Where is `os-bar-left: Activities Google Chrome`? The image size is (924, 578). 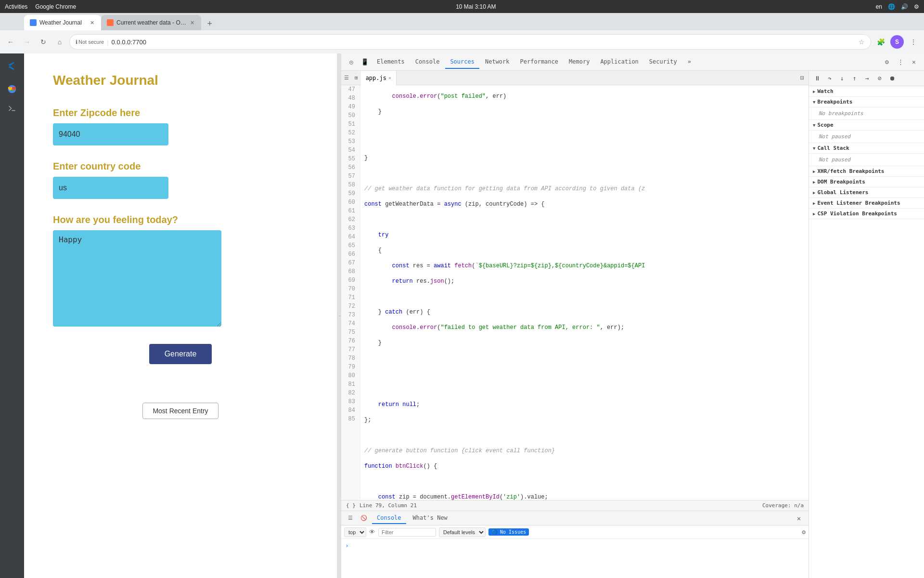
os-bar-left: Activities Google Chrome is located at coordinates (40, 7).